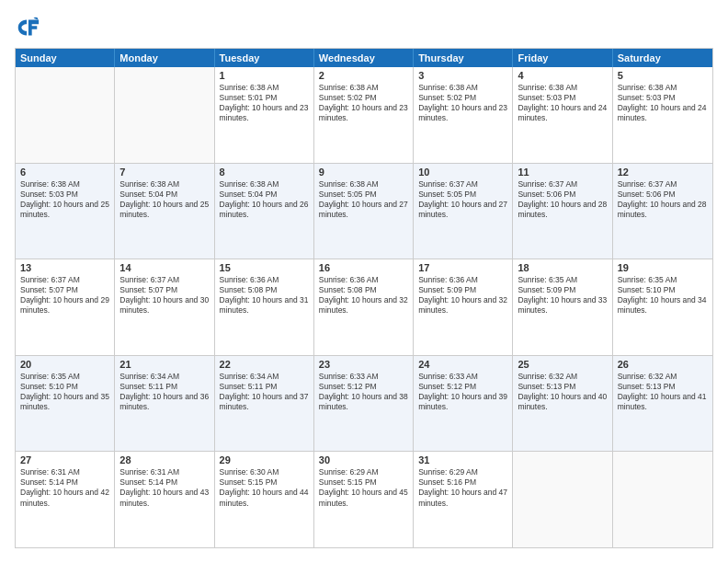 The image size is (728, 563). Describe the element at coordinates (164, 172) in the screenshot. I see `day-number: 7` at that location.